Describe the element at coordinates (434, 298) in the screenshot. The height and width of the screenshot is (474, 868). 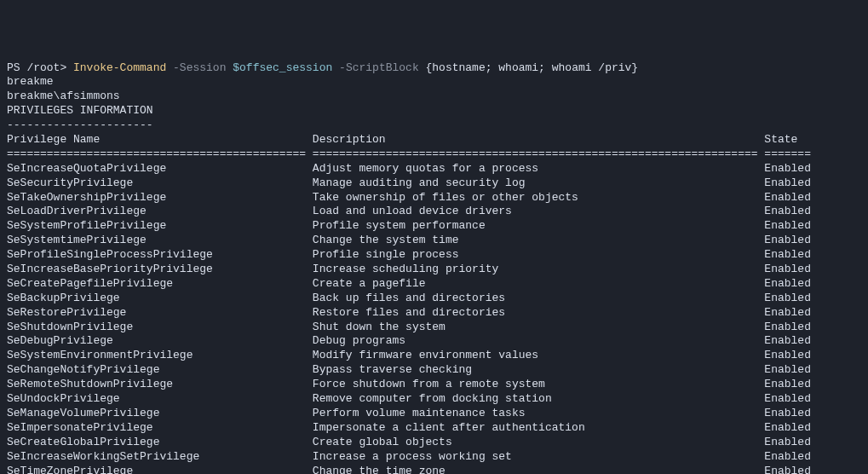
I see `priv-row: SeBackupPrivilege Back up files and dire…` at that location.